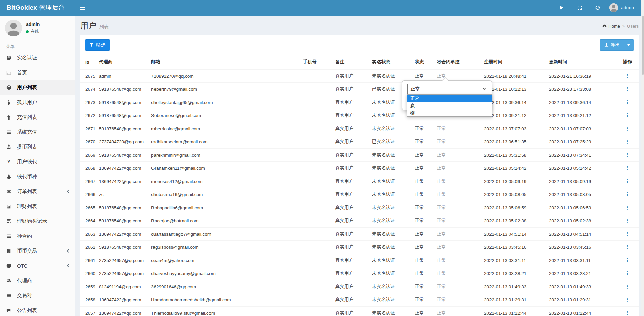 The image size is (644, 316). Describe the element at coordinates (68, 266) in the screenshot. I see `chevron-left-icon` at that location.